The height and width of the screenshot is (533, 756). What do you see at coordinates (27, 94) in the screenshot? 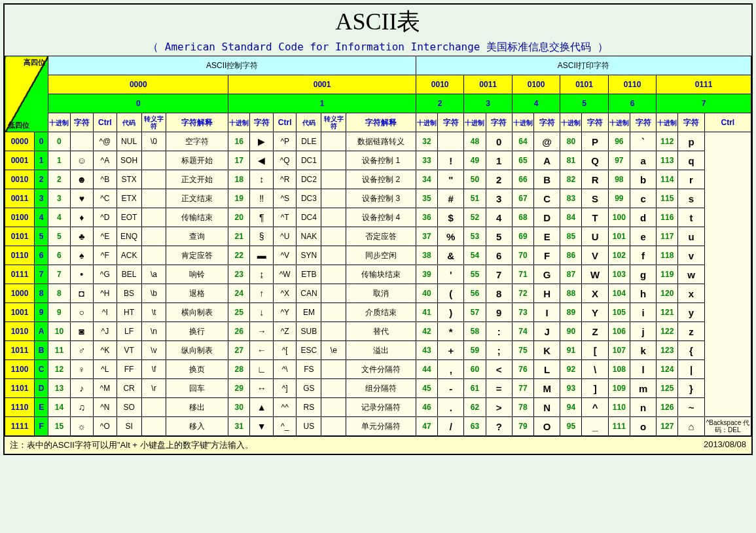
I see `corner-cell: 高四位低四位` at bounding box center [27, 94].